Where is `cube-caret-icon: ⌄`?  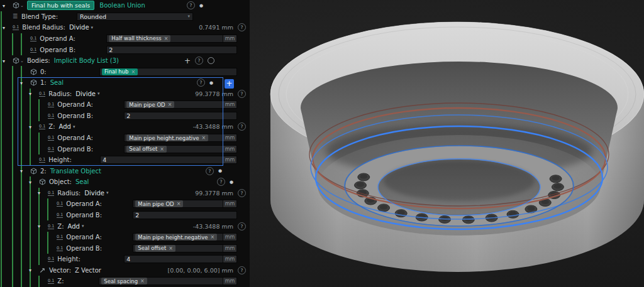 cube-caret-icon: ⌄ is located at coordinates (18, 5).